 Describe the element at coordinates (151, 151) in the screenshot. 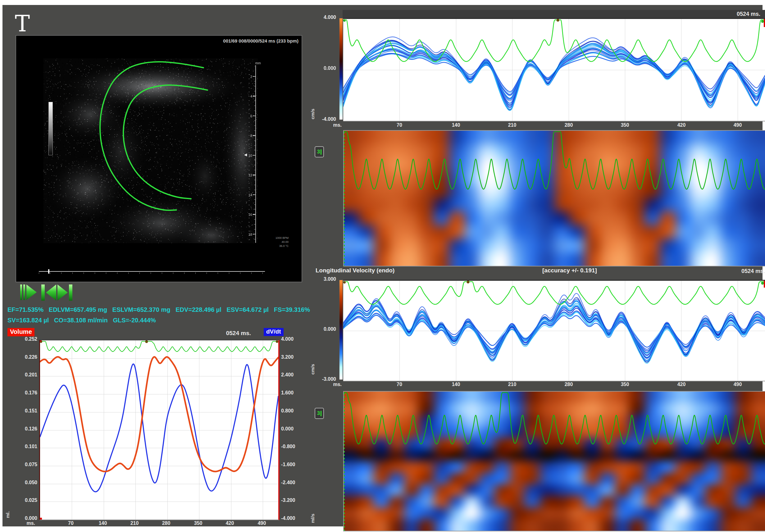

I see `bmode-ultrasound-image` at that location.